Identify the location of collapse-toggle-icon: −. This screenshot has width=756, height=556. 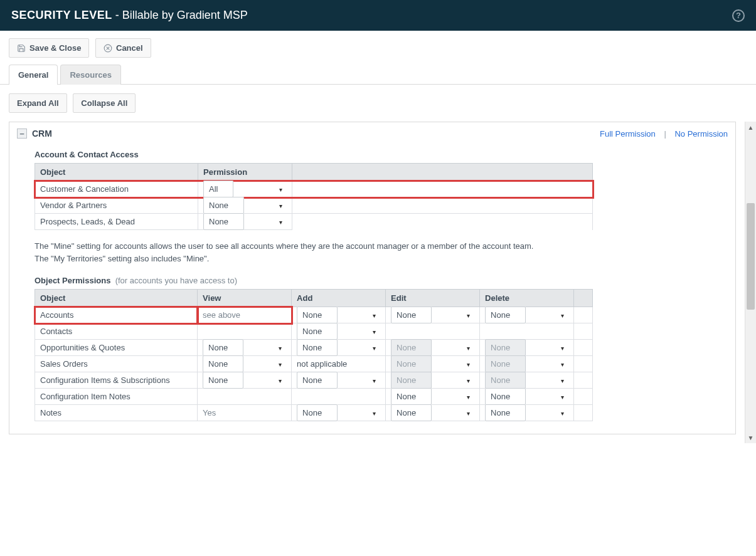
(22, 134).